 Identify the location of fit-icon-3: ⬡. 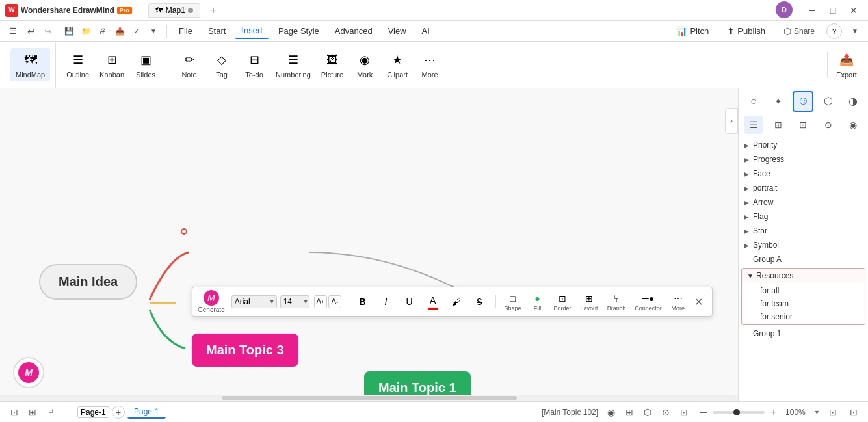
(648, 412).